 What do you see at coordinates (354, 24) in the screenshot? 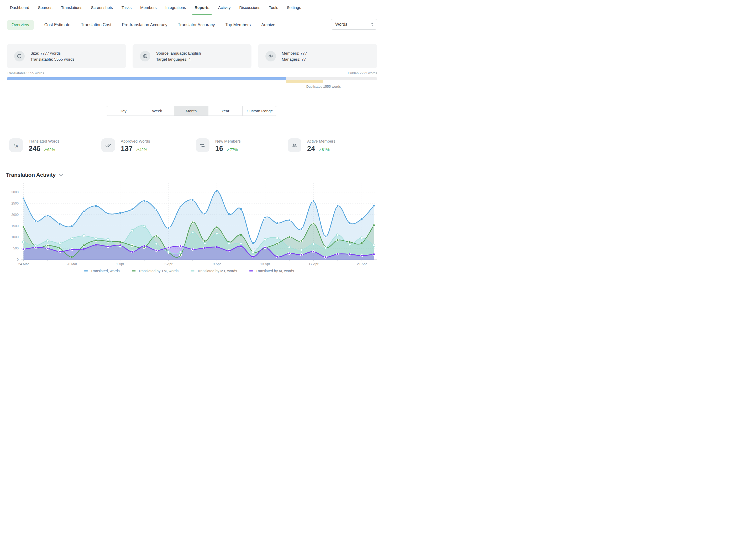
I see `unit-select: Words` at bounding box center [354, 24].